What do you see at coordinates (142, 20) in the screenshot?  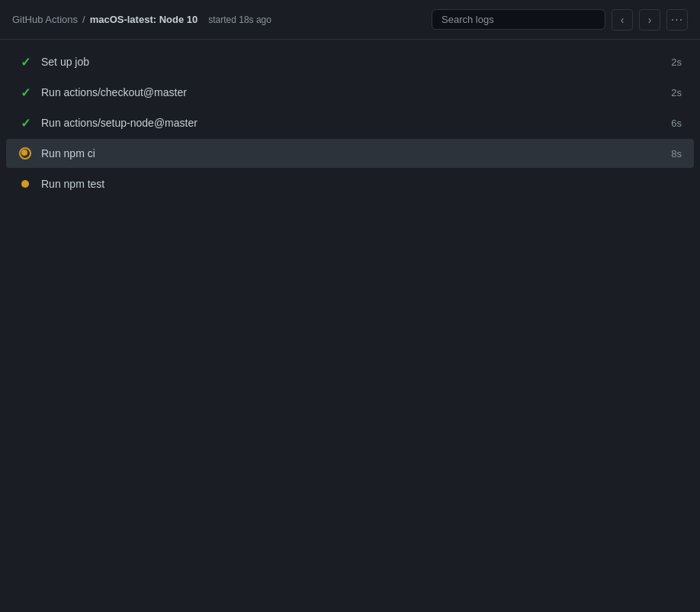 I see `header-left: GitHub Actions / macOS-latest: Node 10 s…` at bounding box center [142, 20].